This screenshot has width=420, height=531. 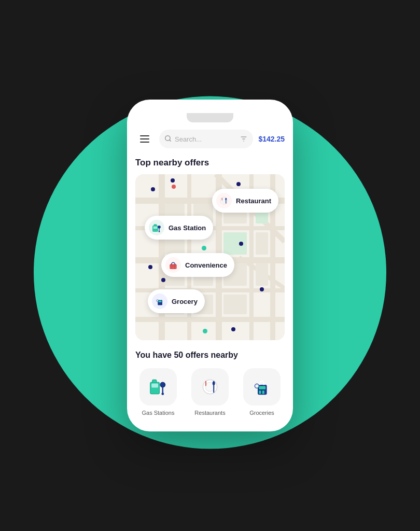 I want to click on convenience-pill-icon, so click(x=173, y=265).